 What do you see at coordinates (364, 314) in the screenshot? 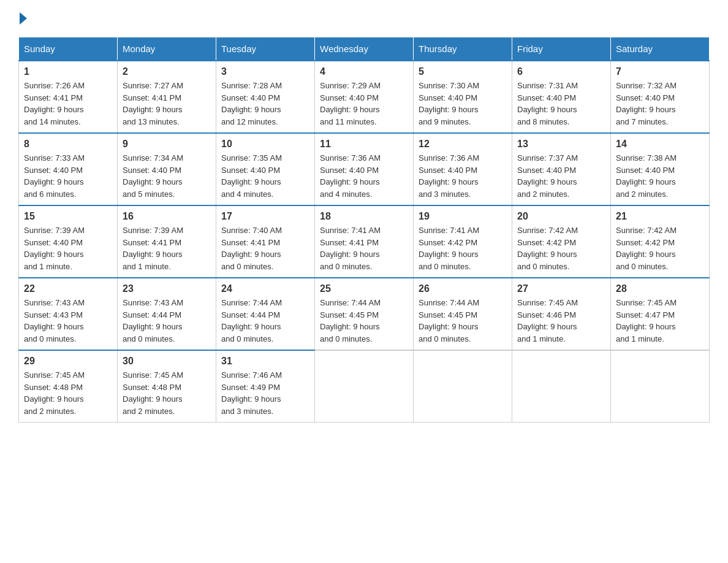
I see `calendar-week-row: 22 Sunrise: 7:43 AM Sunset: 4:43 PM Dayl…` at bounding box center [364, 314].